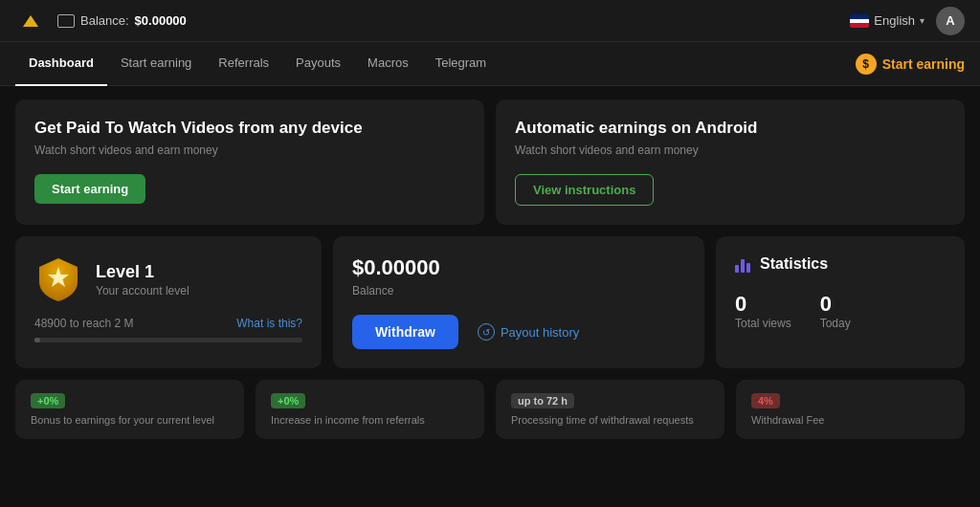  What do you see at coordinates (730, 128) in the screenshot?
I see `android-card-title: Automatic earnings on Android` at bounding box center [730, 128].